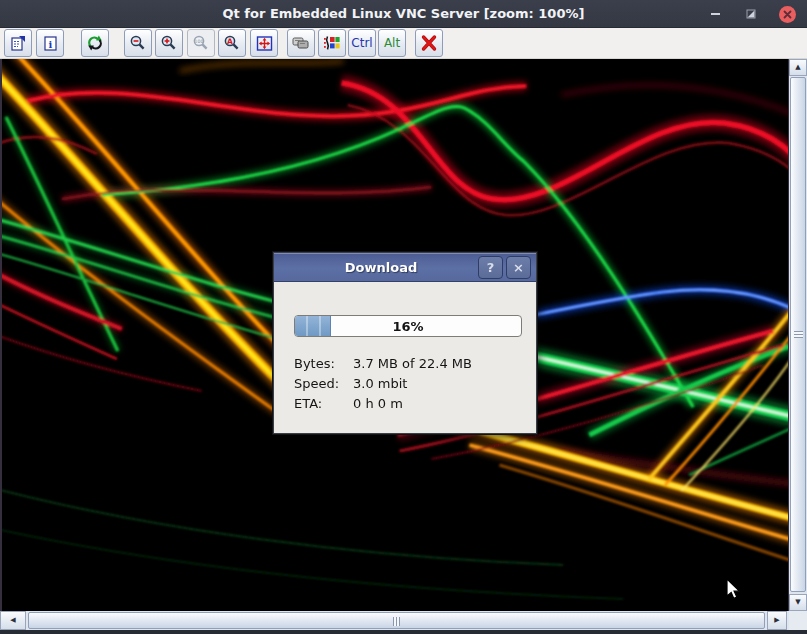  What do you see at coordinates (301, 43) in the screenshot?
I see `keys-icon` at bounding box center [301, 43].